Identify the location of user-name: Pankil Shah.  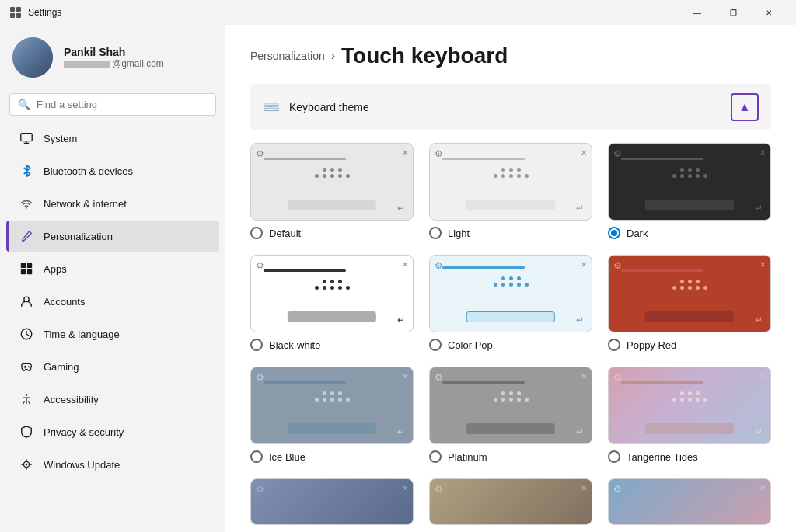
(113, 52).